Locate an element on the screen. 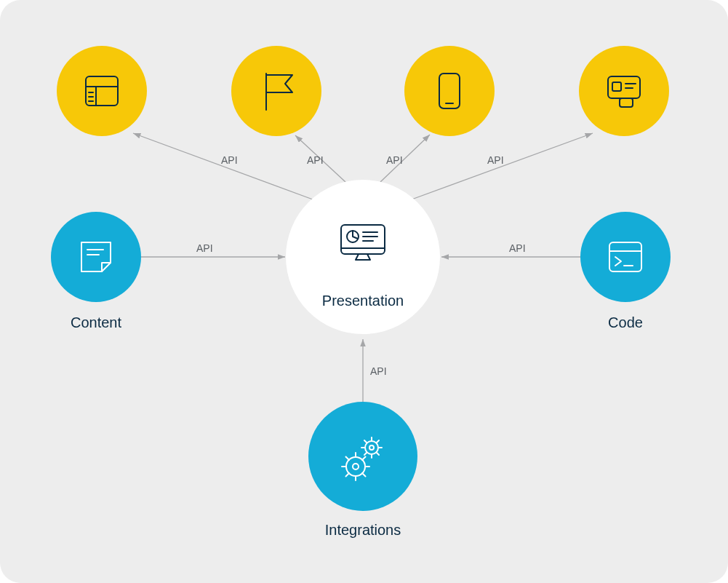 The image size is (728, 583). code-label: Code is located at coordinates (625, 322).